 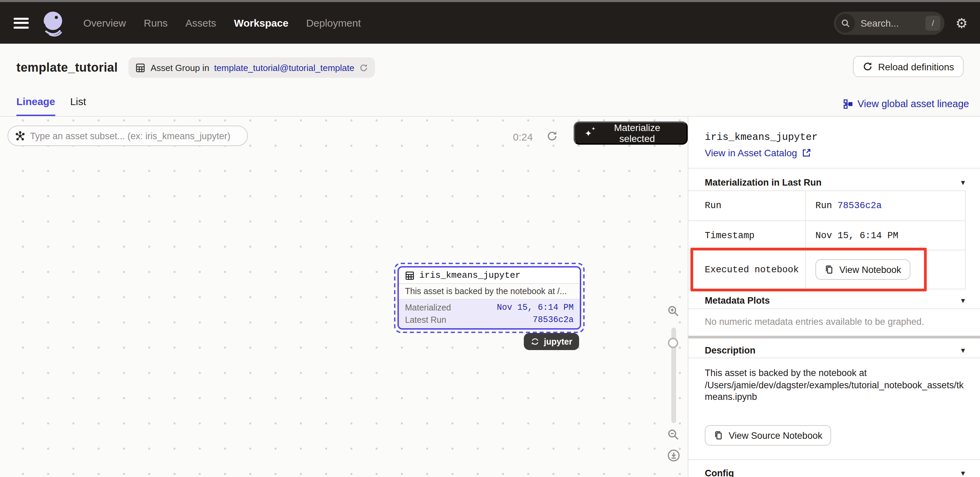 What do you see at coordinates (835, 471) in the screenshot?
I see `section-config: Config ▼` at bounding box center [835, 471].